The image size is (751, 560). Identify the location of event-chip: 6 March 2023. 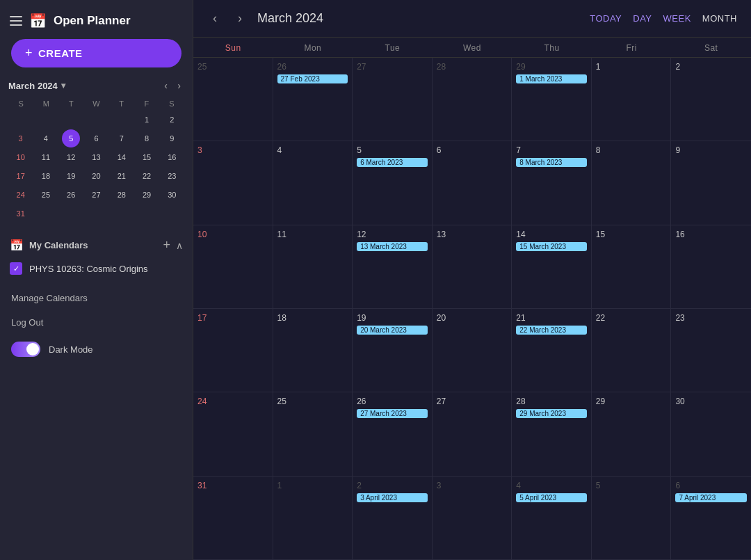
(392, 163).